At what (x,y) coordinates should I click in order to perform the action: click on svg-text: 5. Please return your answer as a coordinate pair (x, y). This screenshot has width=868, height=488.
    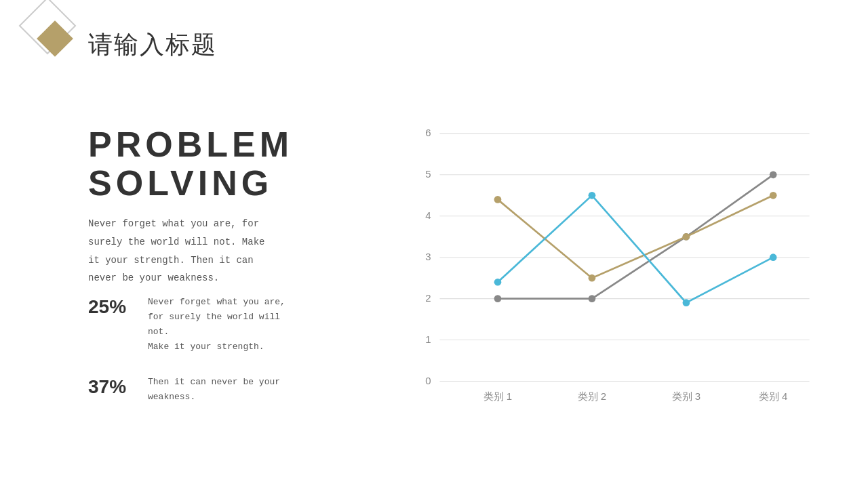
    Looking at the image, I should click on (428, 174).